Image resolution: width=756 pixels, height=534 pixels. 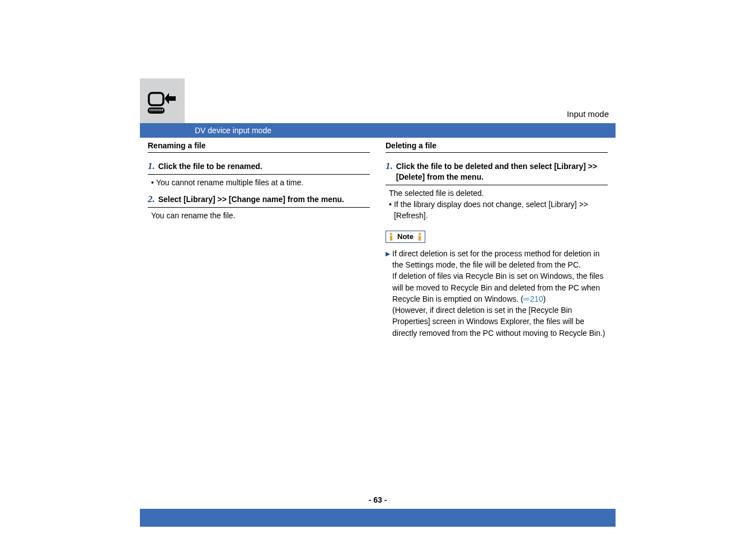 What do you see at coordinates (210, 167) in the screenshot?
I see `step-title: Click the file to be renamed.` at bounding box center [210, 167].